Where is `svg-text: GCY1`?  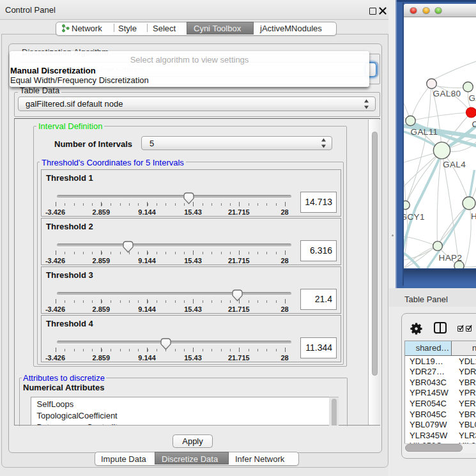 svg-text: GCY1 is located at coordinates (414, 217).